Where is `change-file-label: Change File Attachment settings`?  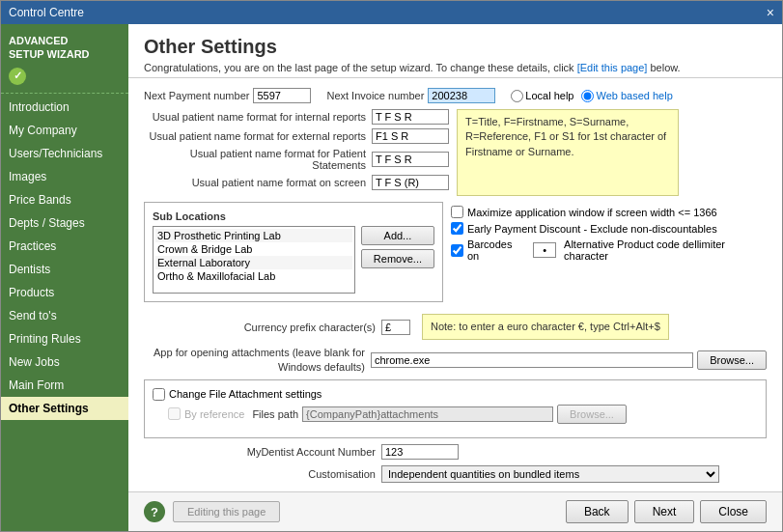
change-file-label: Change File Attachment settings is located at coordinates (245, 394).